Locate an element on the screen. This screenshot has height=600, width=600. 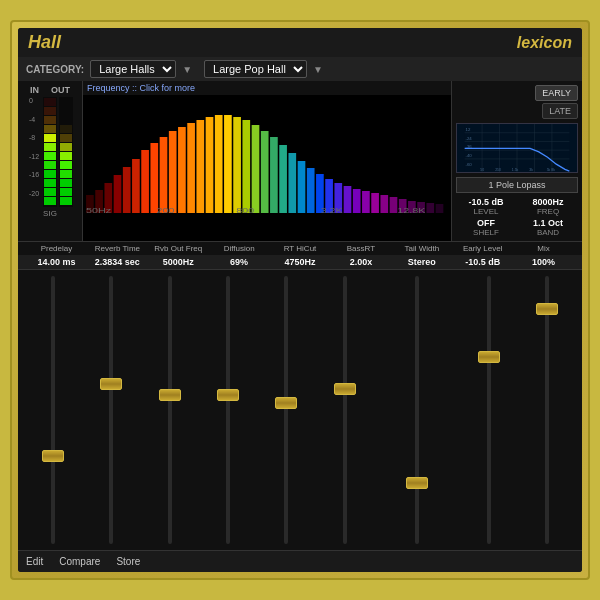
vu-meters-container: 0-4-8-12-16-20 is located at coordinates (50, 152).